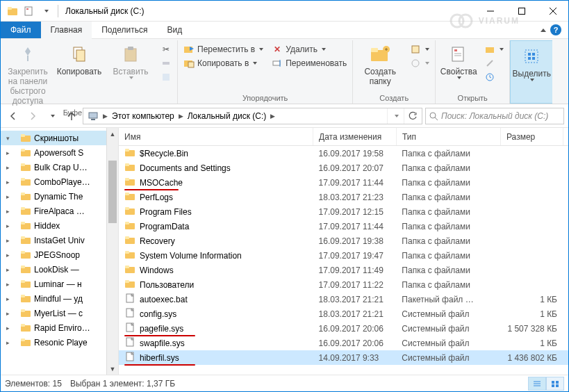 The height and width of the screenshot is (392, 569). What do you see at coordinates (531, 63) in the screenshot?
I see `select-button: Выделить` at bounding box center [531, 63].